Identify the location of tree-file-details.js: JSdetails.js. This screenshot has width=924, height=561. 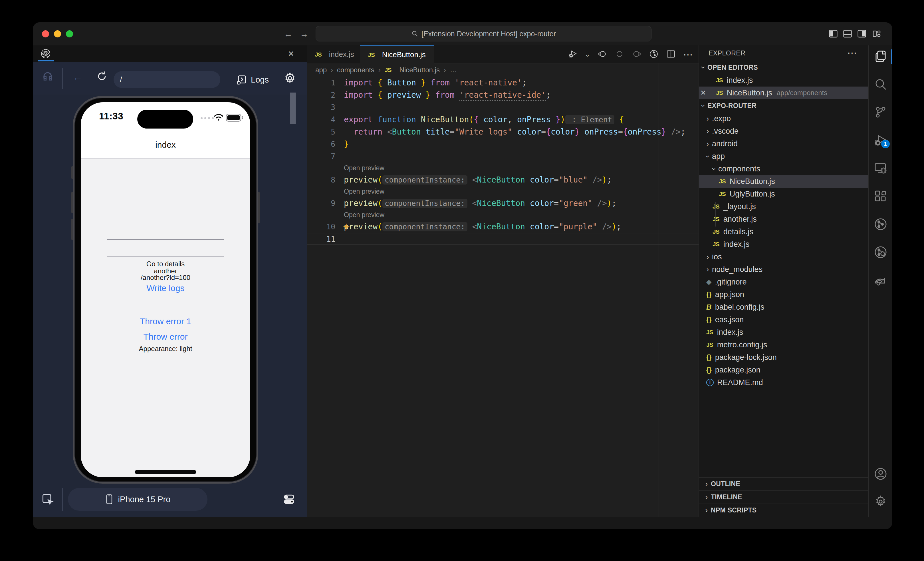
(784, 232).